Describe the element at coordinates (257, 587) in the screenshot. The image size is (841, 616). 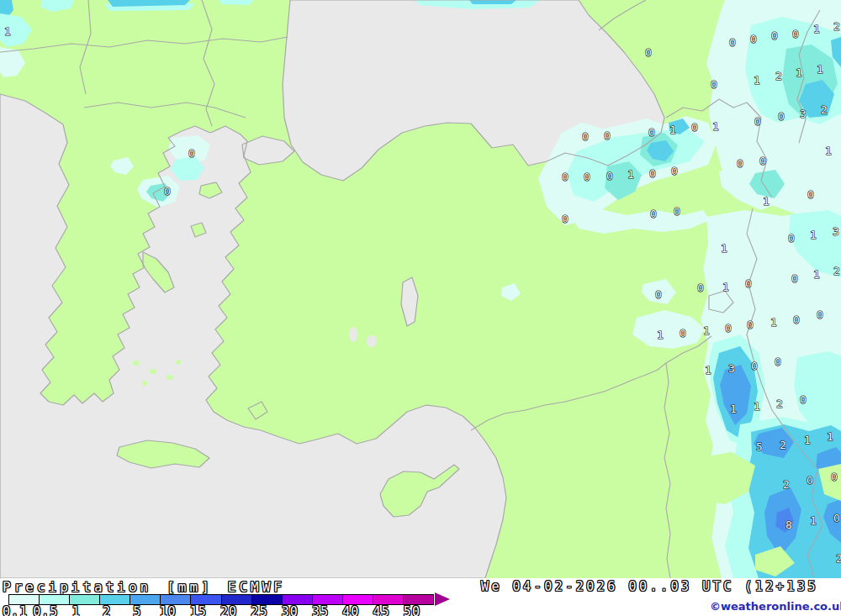
I see `title-model: ECMWF` at that location.